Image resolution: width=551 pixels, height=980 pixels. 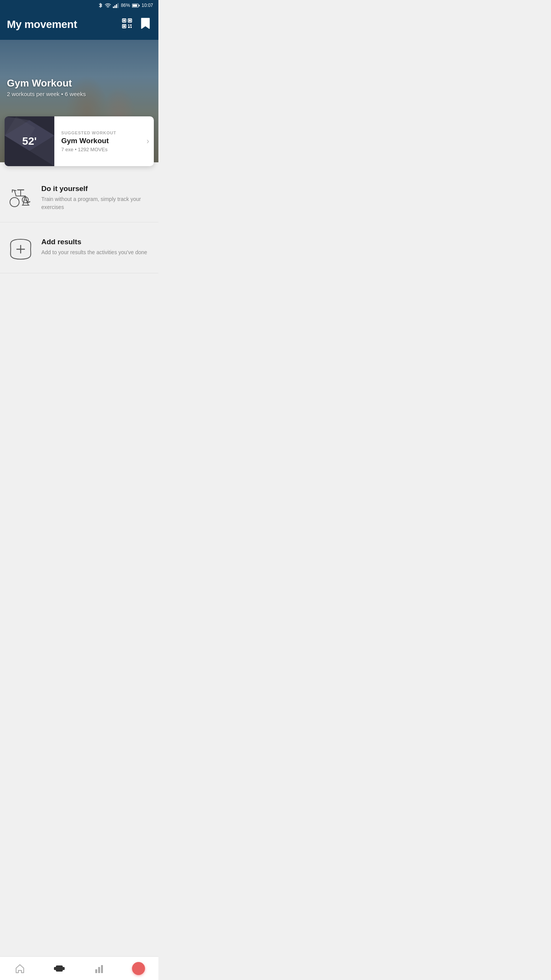 What do you see at coordinates (127, 23) in the screenshot?
I see `qr-icon` at bounding box center [127, 23].